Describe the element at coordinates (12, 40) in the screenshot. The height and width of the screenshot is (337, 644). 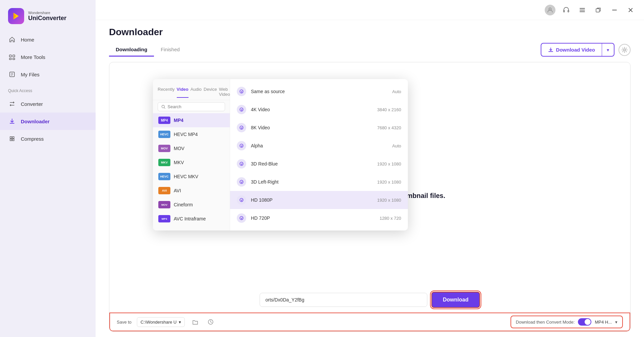
I see `home-icon` at that location.